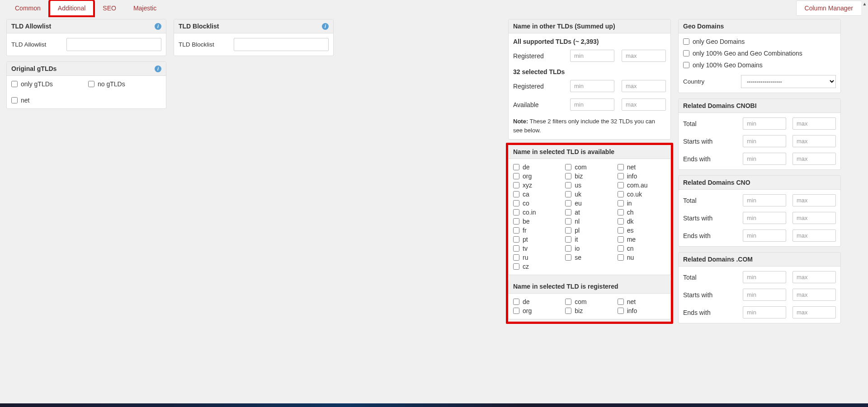 The image size is (868, 407). I want to click on tld-avail-label-se: se, so click(578, 257).